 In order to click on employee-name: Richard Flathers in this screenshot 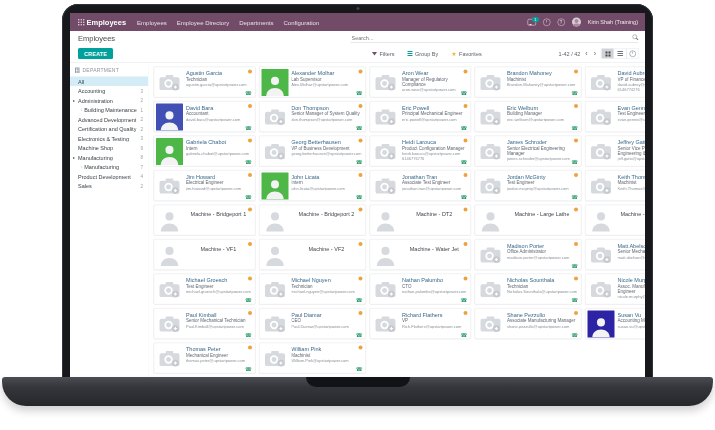, I will do `click(434, 316)`.